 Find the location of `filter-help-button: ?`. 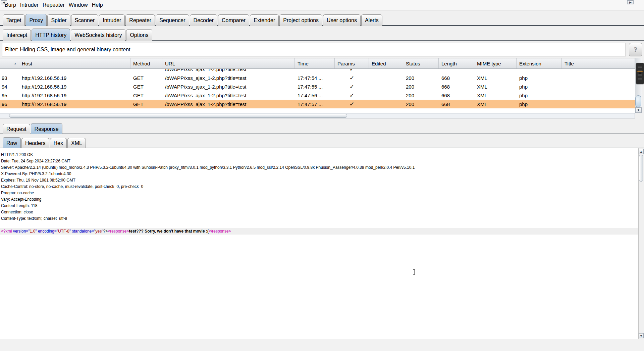

filter-help-button: ? is located at coordinates (636, 50).